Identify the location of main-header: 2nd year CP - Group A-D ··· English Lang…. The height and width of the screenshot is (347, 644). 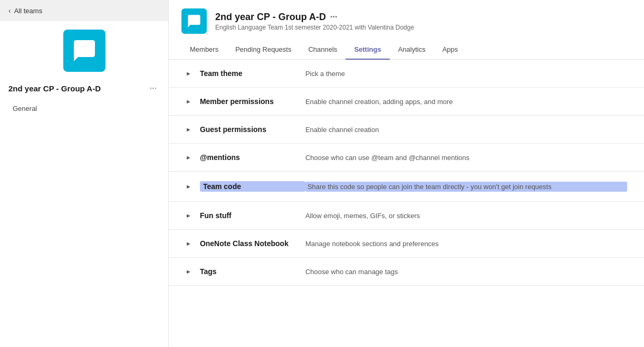
(406, 30).